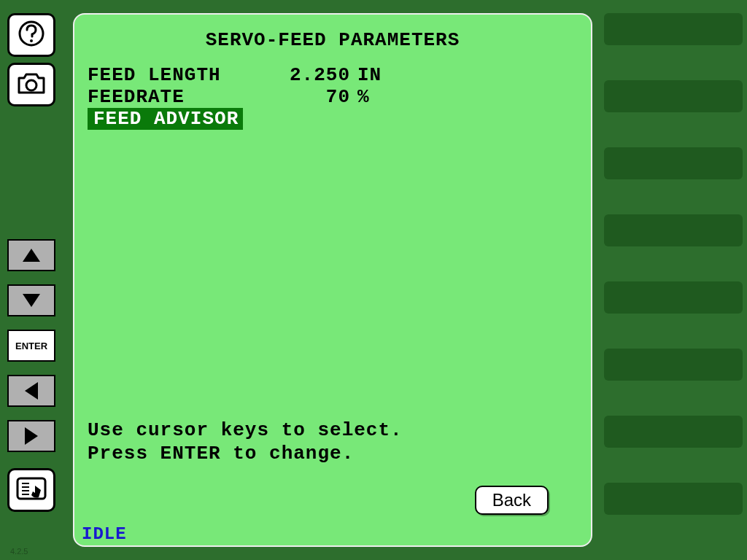  I want to click on param-unit: %, so click(360, 97).